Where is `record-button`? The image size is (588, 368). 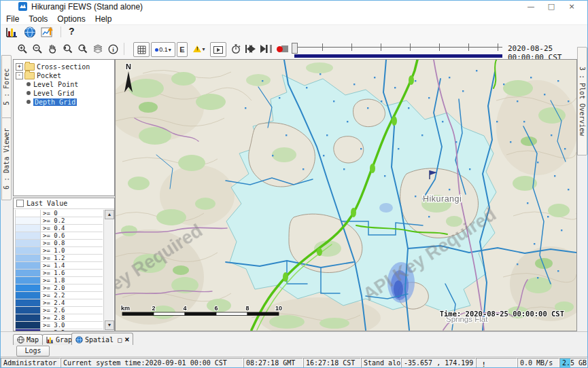 record-button is located at coordinates (280, 49).